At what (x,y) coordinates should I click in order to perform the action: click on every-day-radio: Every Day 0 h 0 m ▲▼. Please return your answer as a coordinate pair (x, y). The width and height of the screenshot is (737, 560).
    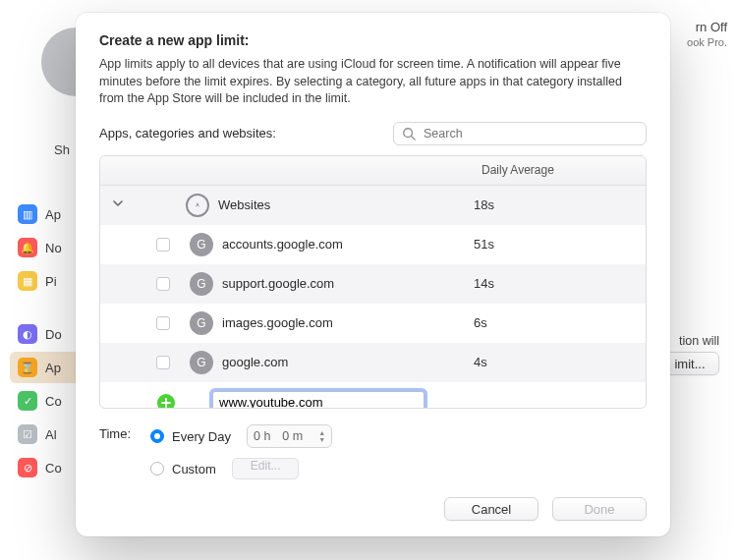
    Looking at the image, I should click on (242, 436).